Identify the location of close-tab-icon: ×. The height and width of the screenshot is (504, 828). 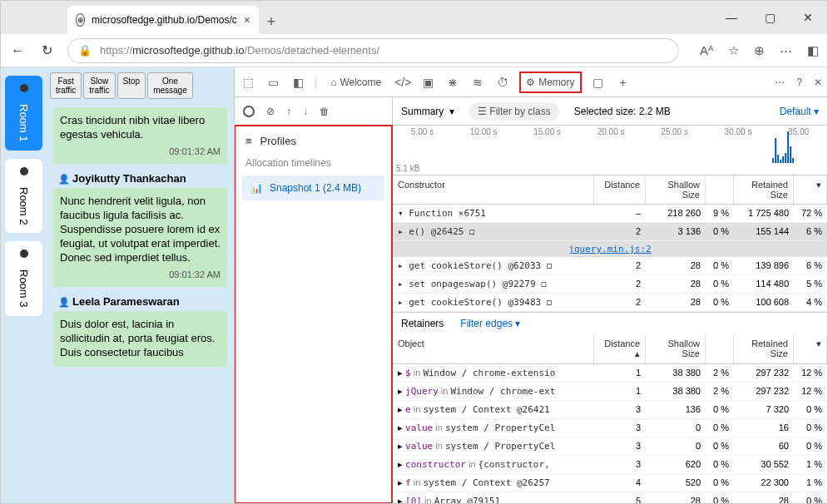
(247, 20).